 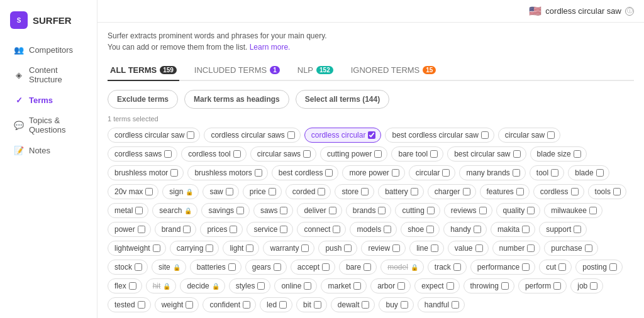 I want to click on term-chip: arbor, so click(x=391, y=286).